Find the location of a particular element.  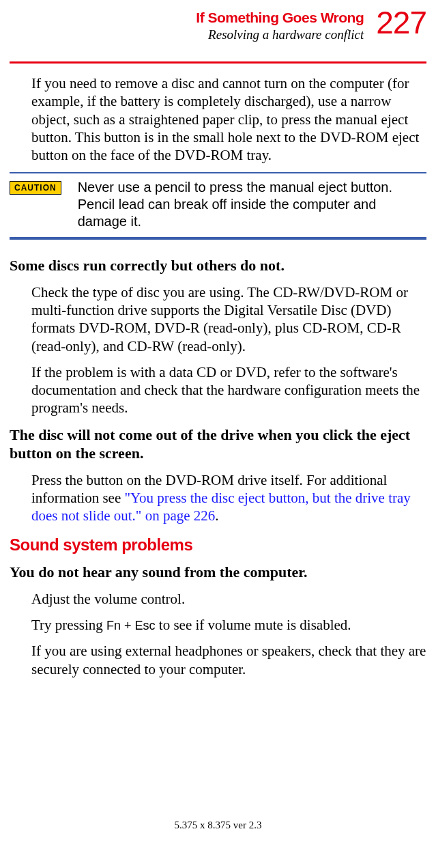

para6-pre-text: Try pressing is located at coordinates (69, 625).